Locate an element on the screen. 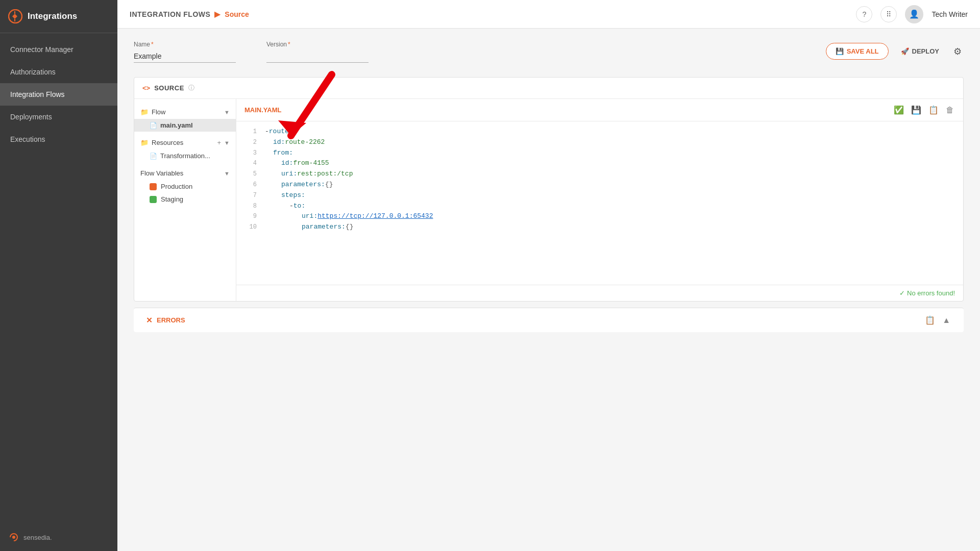 This screenshot has height=551, width=980. file-icon: 📄 is located at coordinates (153, 126).